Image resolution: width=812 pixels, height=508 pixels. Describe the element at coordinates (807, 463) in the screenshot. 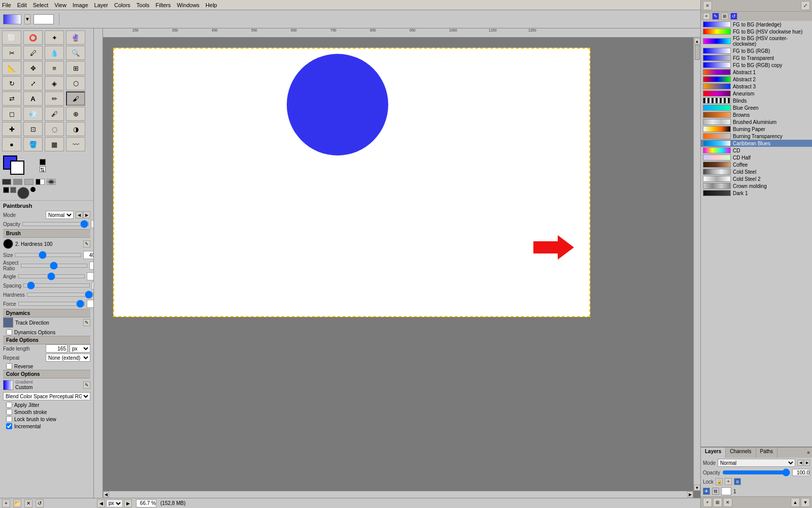

I see `layers-mode-next: ▶` at that location.